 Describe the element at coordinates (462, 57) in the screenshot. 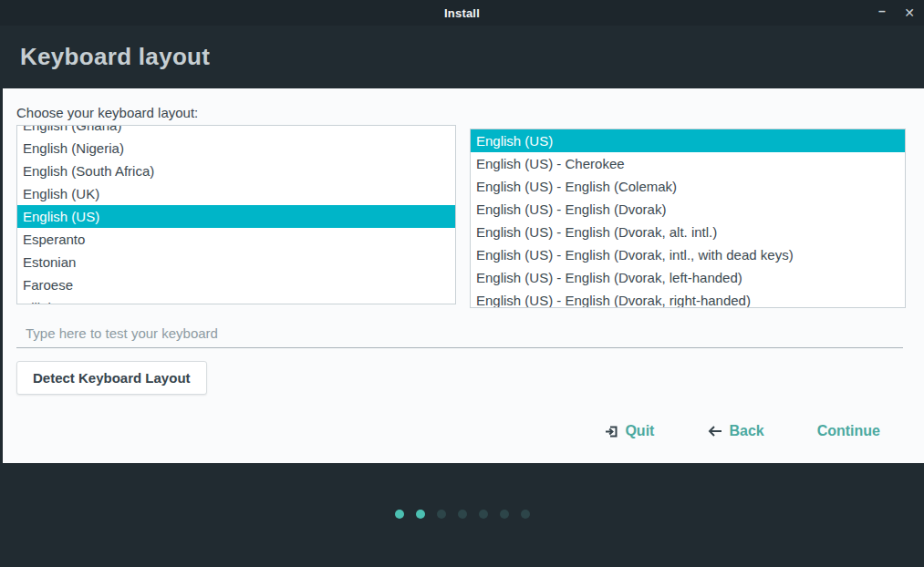

I see `page-header: Keyboard layout` at that location.